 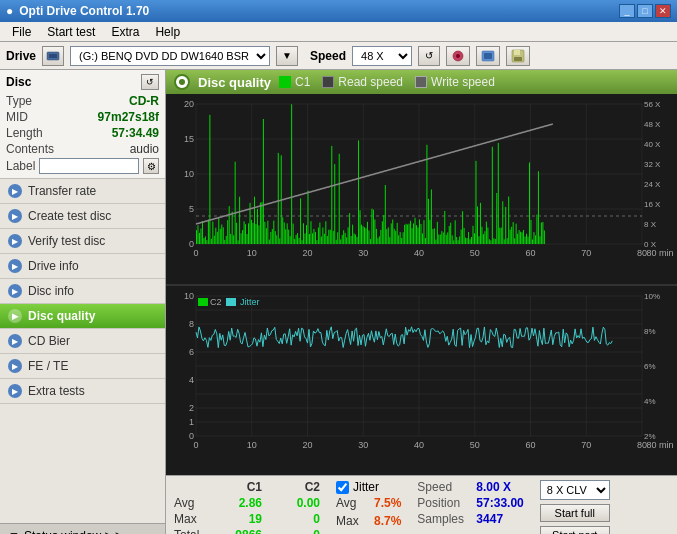 What do you see at coordinates (189, 519) in the screenshot?
I see `stats-max-label: Max` at bounding box center [189, 519].